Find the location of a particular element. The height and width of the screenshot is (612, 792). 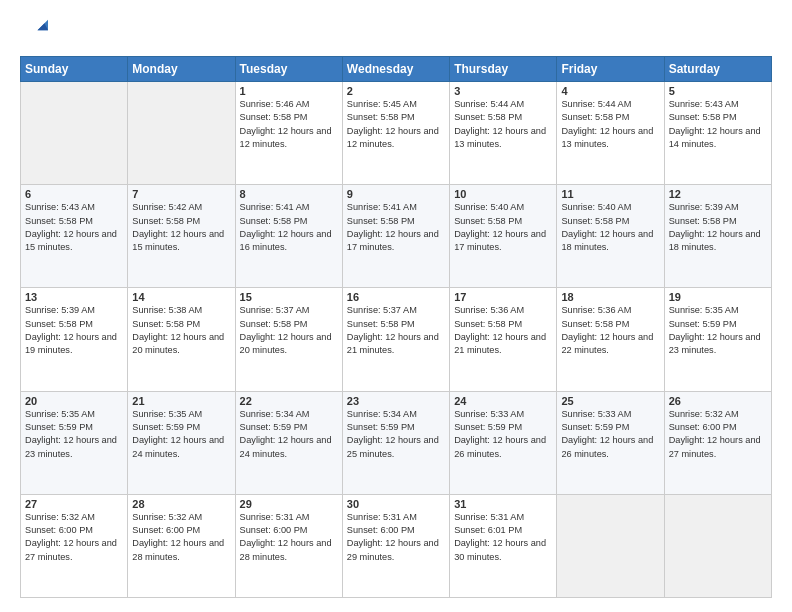

calendar-cell: 24Sunrise: 5:33 AM Sunset: 5:59 PM Dayli… is located at coordinates (504, 442).